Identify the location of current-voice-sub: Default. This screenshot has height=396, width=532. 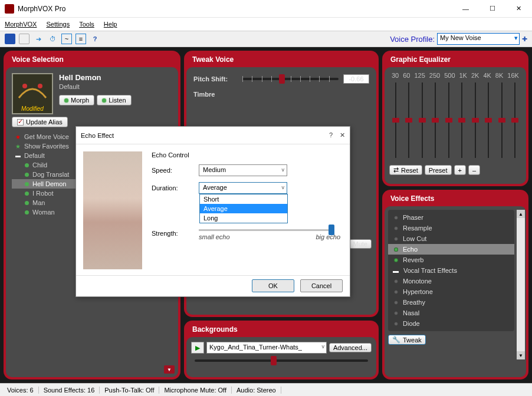
(116, 87).